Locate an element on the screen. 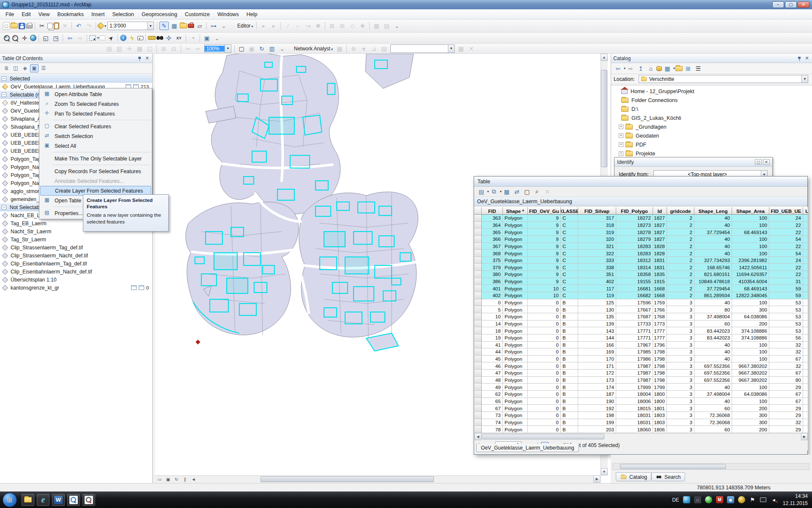 This screenshot has width=812, height=508. create-network-location-icon: ⊕ is located at coordinates (354, 49).